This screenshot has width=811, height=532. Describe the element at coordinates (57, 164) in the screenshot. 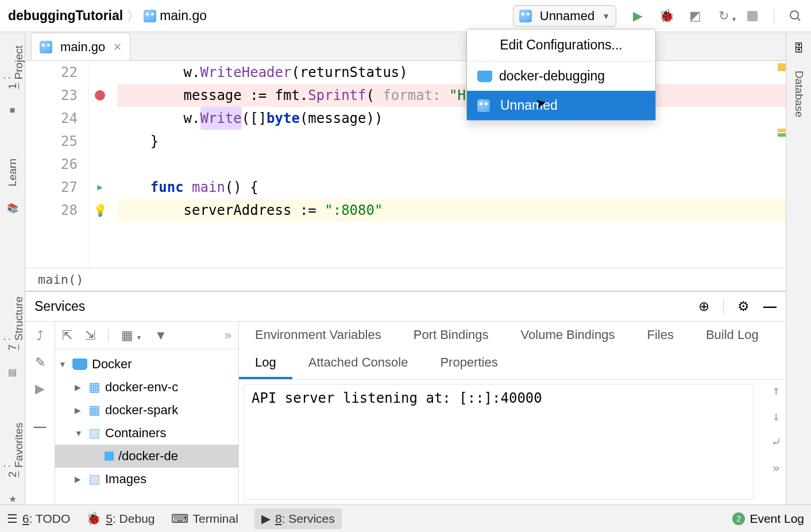

I see `gutter-line-numbers: 22 23 24 25 26 27 28` at that location.